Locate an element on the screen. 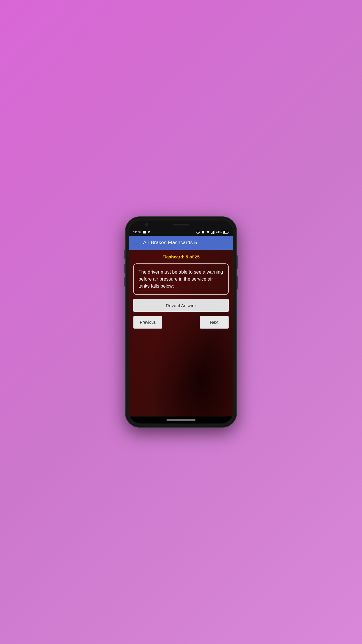  parking-icon: P is located at coordinates (149, 232).